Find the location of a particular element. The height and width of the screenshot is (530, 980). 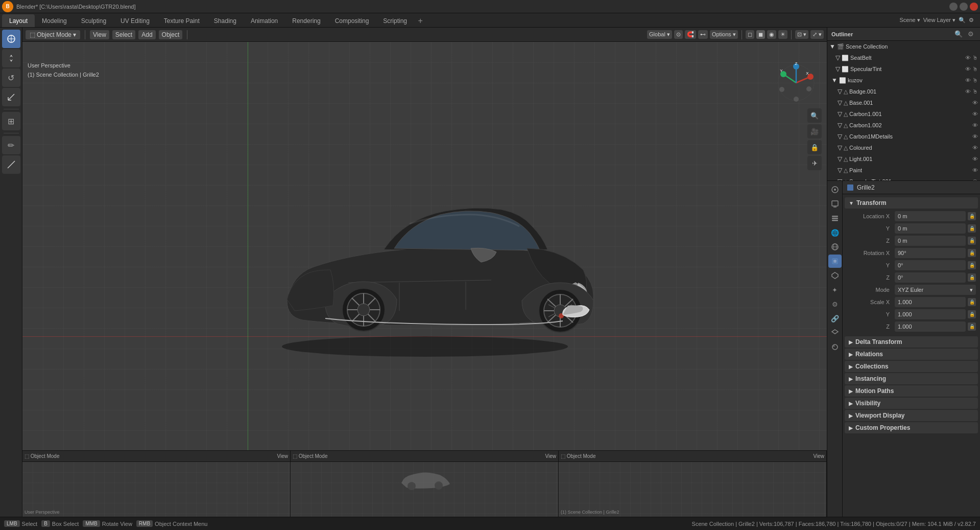

rotation-x-lock: 🔒 is located at coordinates (972, 253).